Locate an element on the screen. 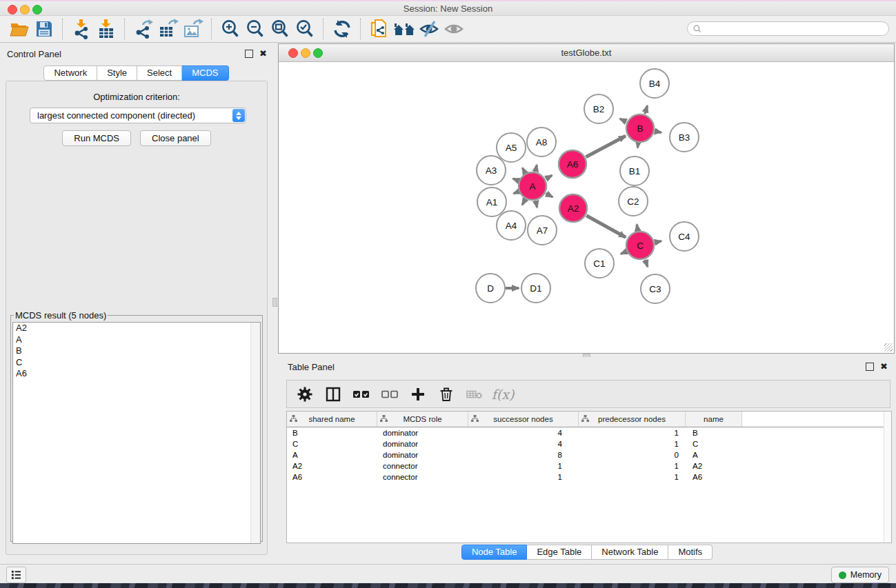 The height and width of the screenshot is (588, 896). graph-node-A6: A6 is located at coordinates (573, 164).